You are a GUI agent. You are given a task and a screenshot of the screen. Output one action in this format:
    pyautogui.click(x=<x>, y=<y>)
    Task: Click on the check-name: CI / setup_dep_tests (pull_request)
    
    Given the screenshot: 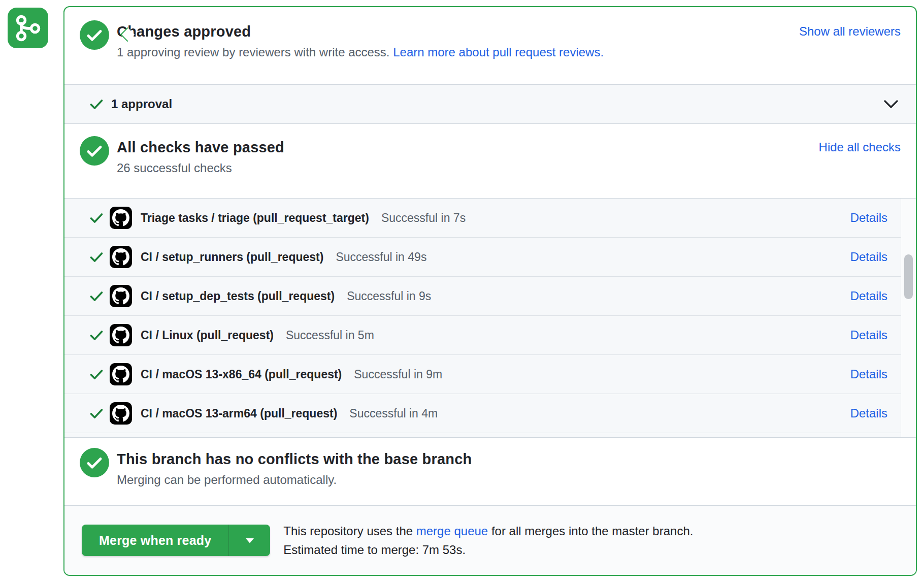 What is the action you would take?
    pyautogui.click(x=238, y=297)
    